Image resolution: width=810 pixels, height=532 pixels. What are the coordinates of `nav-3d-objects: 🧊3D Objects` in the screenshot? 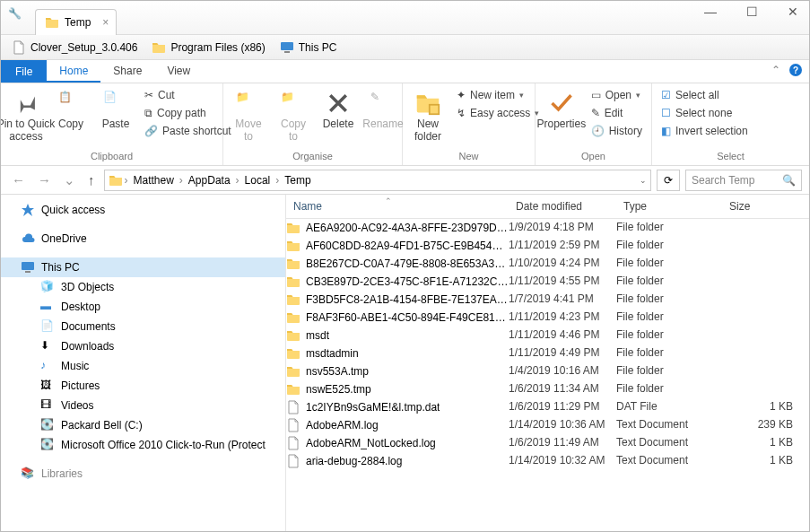 It's located at (144, 287).